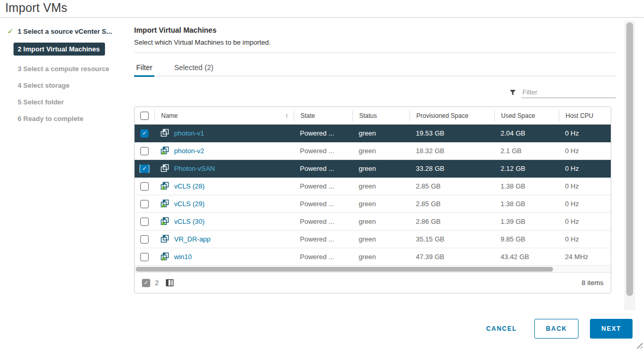 Image resolution: width=644 pixels, height=350 pixels. I want to click on resize-handle, so click(639, 345).